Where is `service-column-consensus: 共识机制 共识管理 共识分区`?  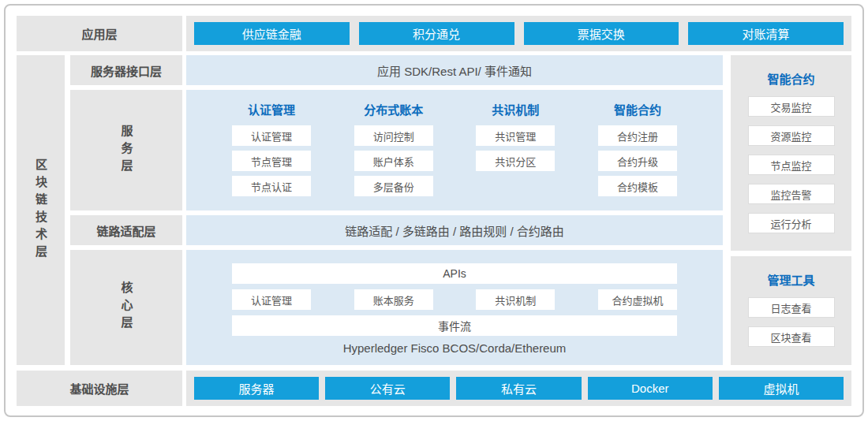
service-column-consensus: 共识机制 共识管理 共识分区 is located at coordinates (515, 151).